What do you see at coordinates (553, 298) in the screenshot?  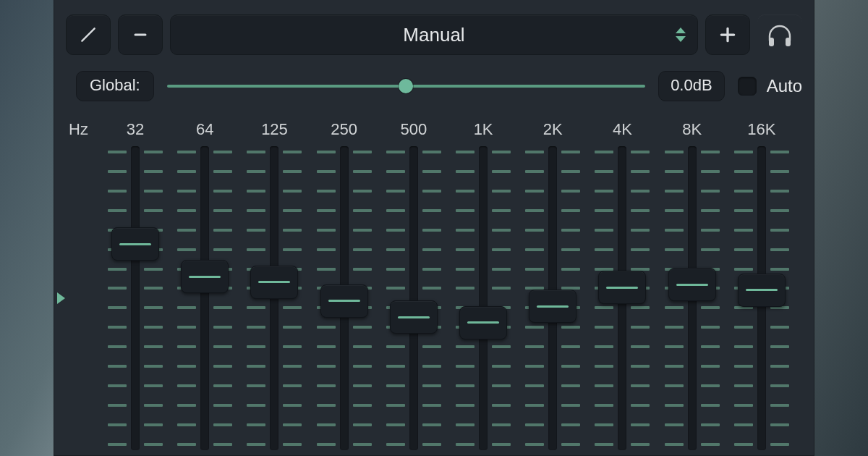 I see `band-slider-2k` at bounding box center [553, 298].